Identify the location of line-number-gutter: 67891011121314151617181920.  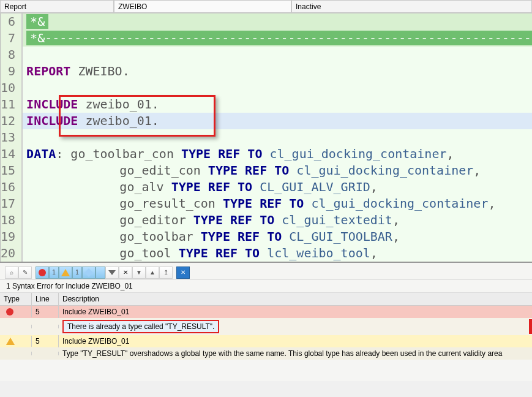
(11, 137).